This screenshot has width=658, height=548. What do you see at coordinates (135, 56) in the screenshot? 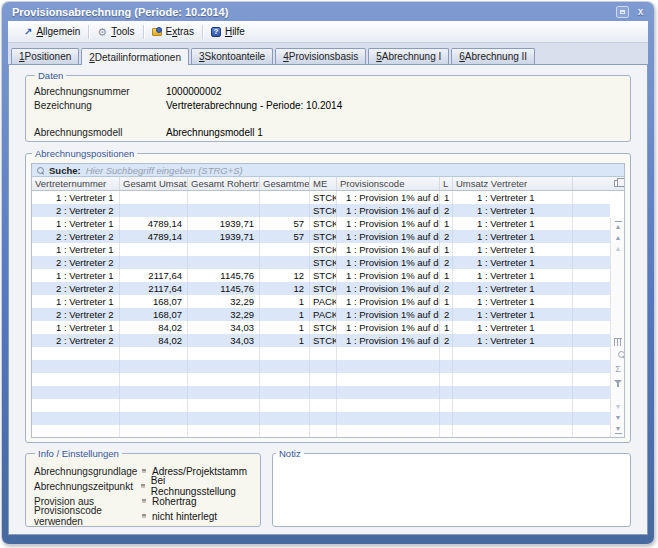
I see `tab-detailinformationen: 2 Detailinformationen` at bounding box center [135, 56].